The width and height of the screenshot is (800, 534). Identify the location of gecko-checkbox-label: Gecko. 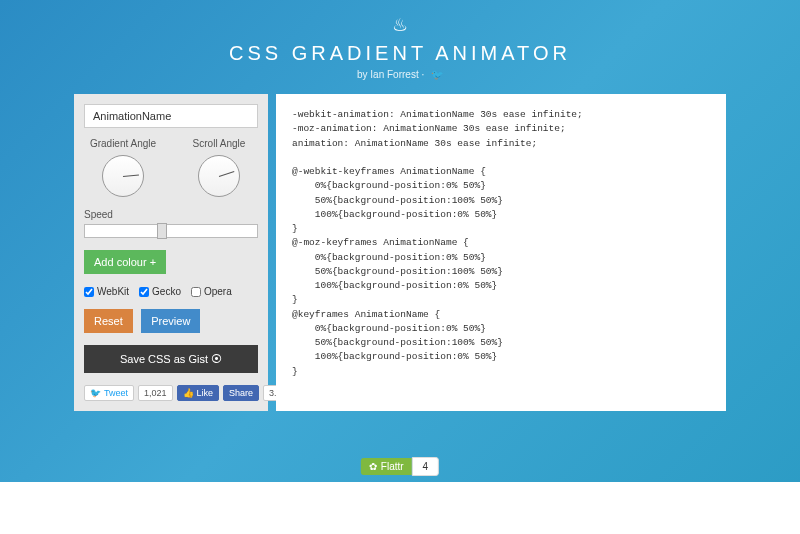
(160, 292).